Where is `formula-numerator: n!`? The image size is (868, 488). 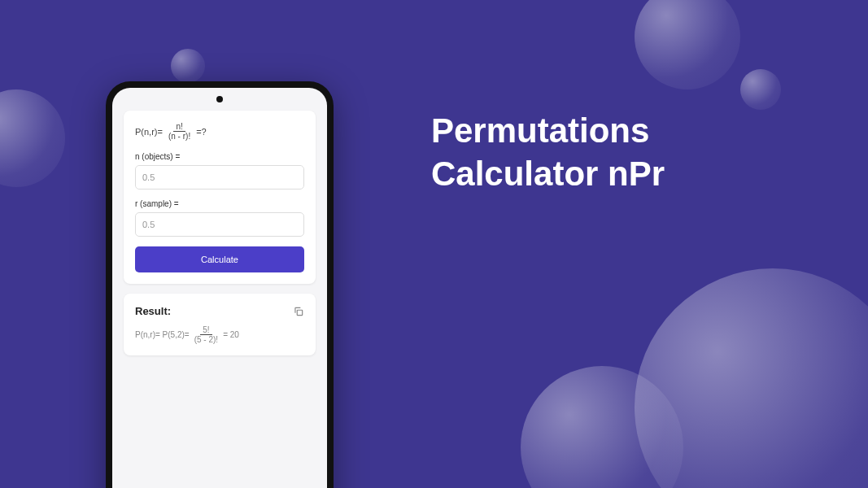 formula-numerator: n! is located at coordinates (179, 127).